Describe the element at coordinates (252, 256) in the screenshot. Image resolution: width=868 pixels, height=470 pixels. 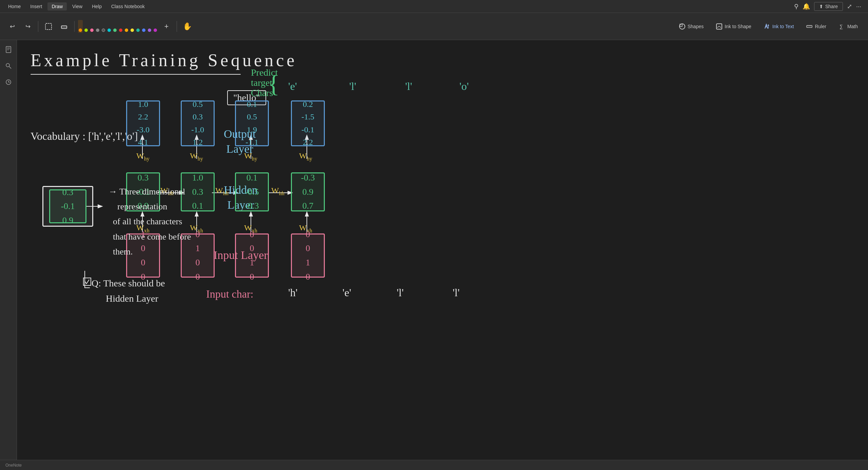
I see `input-box-2: 0010` at that location.